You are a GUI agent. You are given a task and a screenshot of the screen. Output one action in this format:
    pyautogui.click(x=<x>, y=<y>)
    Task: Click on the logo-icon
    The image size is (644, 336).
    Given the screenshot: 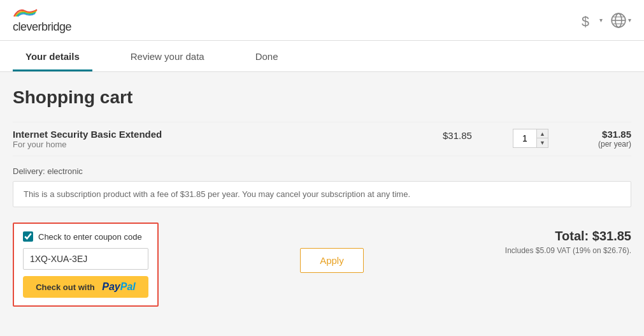 What is the action you would take?
    pyautogui.click(x=25, y=13)
    